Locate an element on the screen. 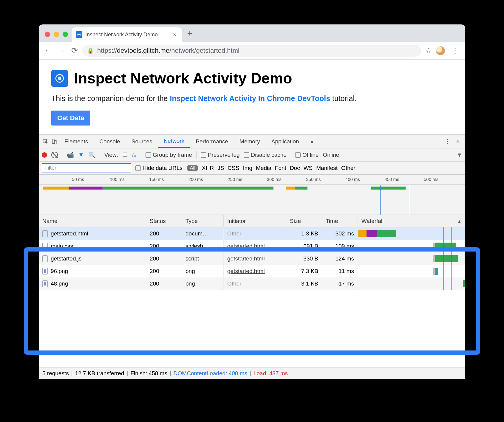 This screenshot has width=504, height=422. screenshot-icon: 📹 is located at coordinates (70, 155).